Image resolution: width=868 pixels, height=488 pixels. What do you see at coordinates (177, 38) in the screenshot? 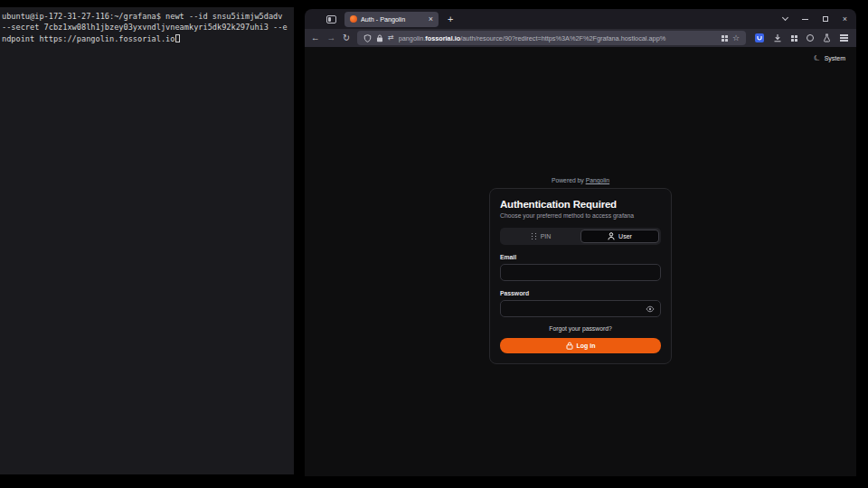
I see `terminal-cursor` at bounding box center [177, 38].